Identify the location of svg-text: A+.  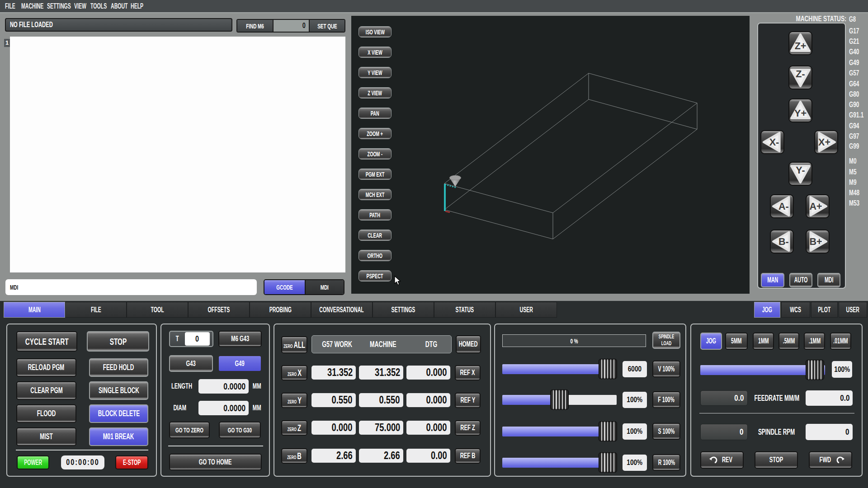
(816, 206).